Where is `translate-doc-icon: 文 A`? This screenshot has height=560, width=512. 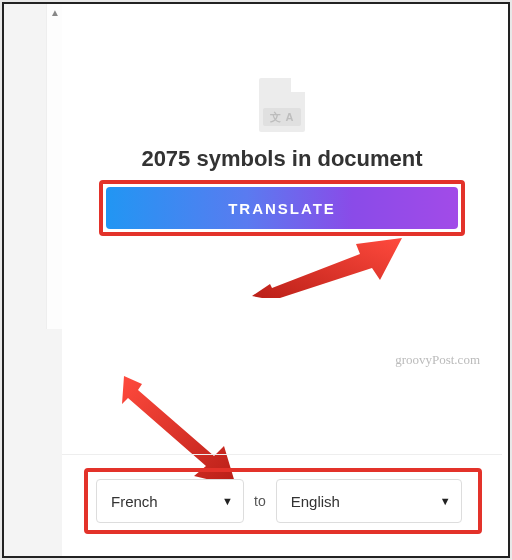
translate-doc-icon: 文 A is located at coordinates (282, 105).